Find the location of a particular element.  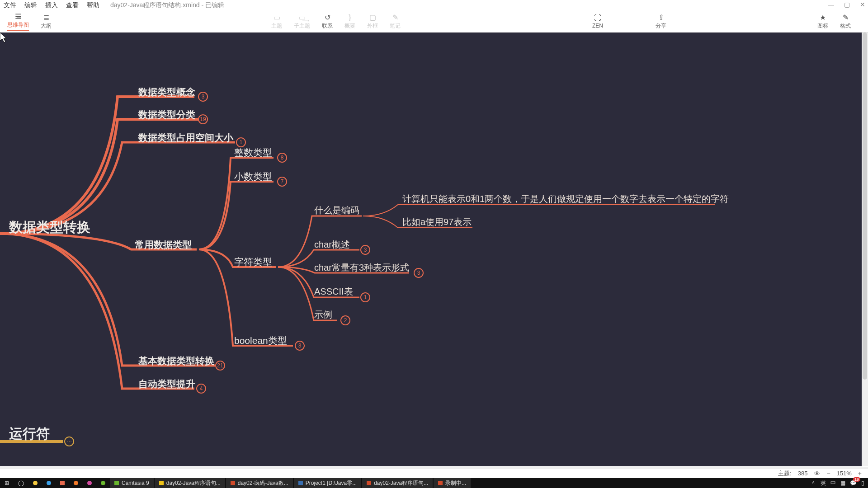

iconlib-button: ★图标 is located at coordinates (823, 22).